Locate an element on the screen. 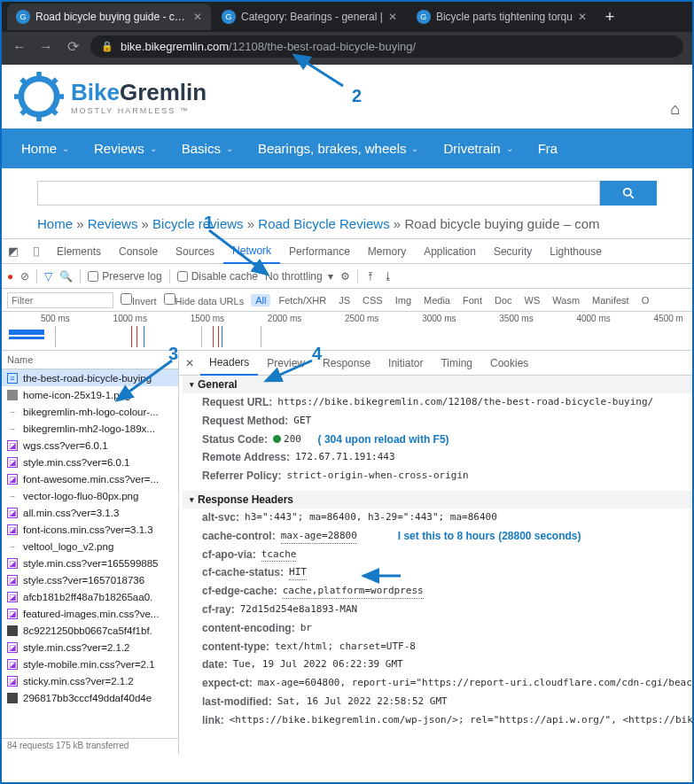 Image resolution: width=694 pixels, height=784 pixels. site-logo: G BikeGremlin MOSTLY HARMLESS ™ is located at coordinates (110, 97).